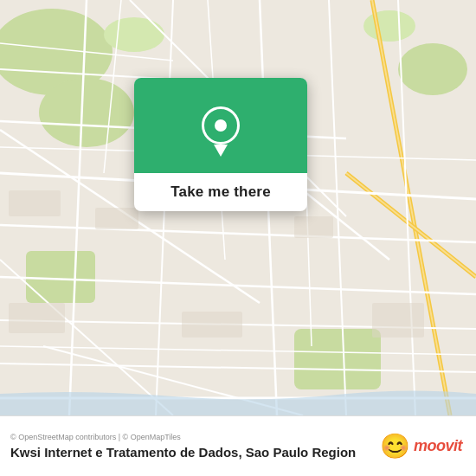 The width and height of the screenshot is (476, 476). I want to click on location-pin, so click(221, 125).